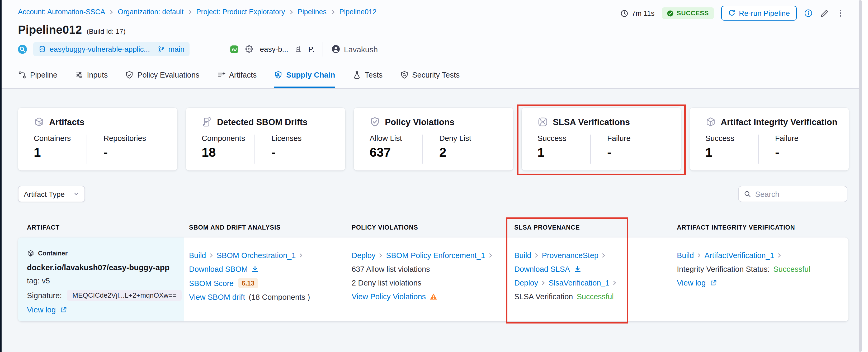 The width and height of the screenshot is (868, 352). I want to click on breadcrumb-account: Account: Automation-SSCA, so click(61, 12).